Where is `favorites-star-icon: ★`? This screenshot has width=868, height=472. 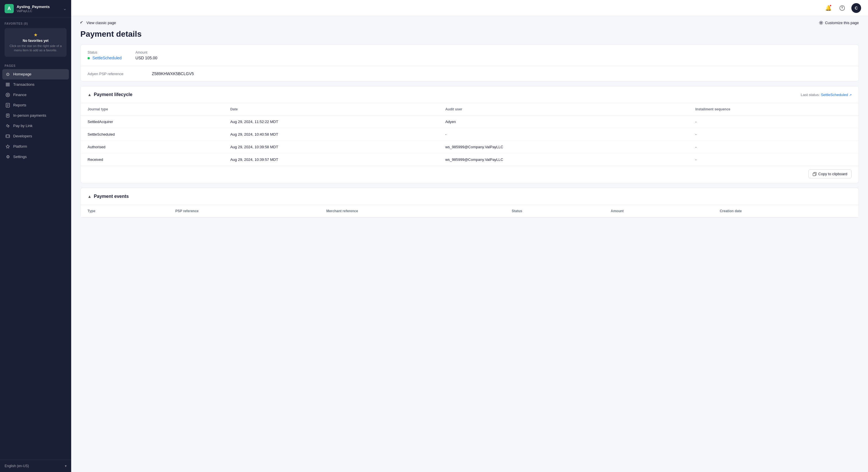
favorites-star-icon: ★ is located at coordinates (36, 35).